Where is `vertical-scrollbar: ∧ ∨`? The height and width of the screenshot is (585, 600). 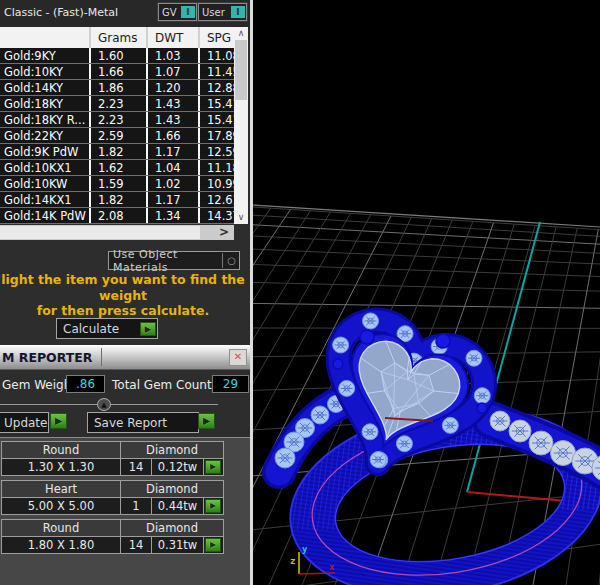
vertical-scrollbar: ∧ ∨ is located at coordinates (241, 126).